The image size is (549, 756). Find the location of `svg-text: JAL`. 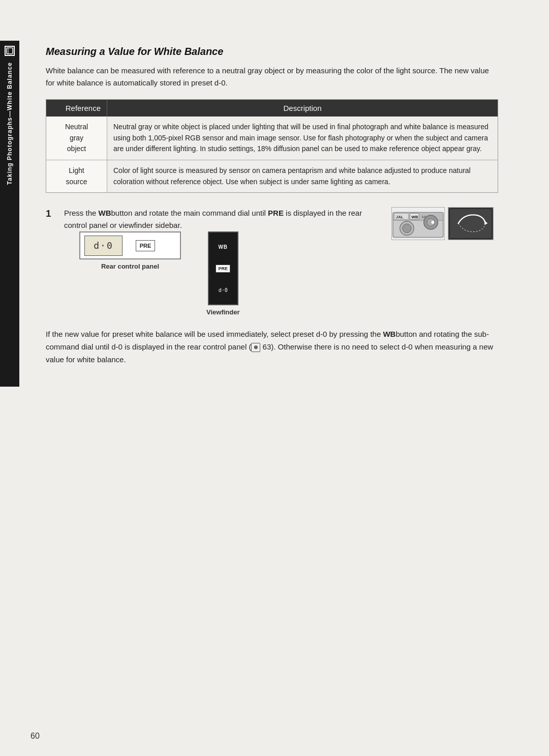

svg-text: JAL is located at coordinates (400, 218).